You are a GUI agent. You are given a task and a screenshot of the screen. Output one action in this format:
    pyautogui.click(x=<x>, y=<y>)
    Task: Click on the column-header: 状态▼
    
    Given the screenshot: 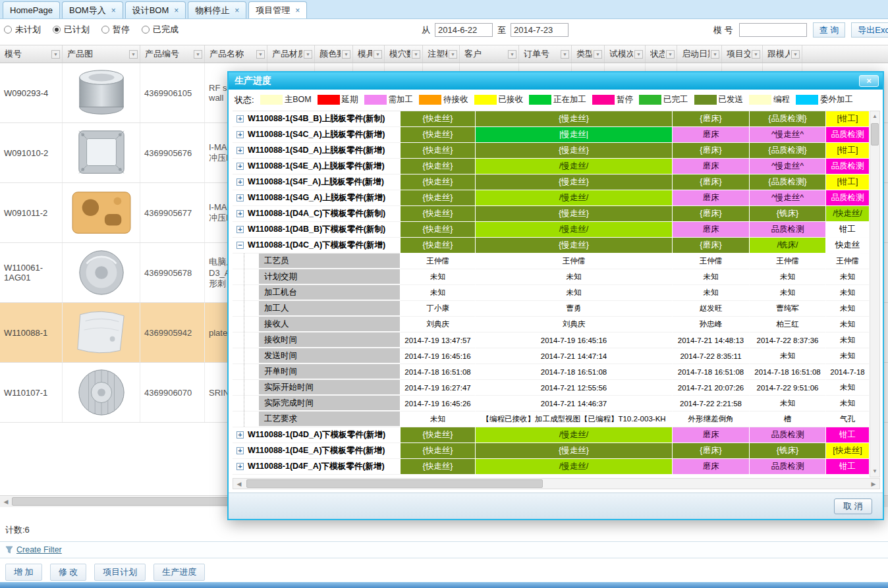 What is the action you would take?
    pyautogui.click(x=661, y=54)
    